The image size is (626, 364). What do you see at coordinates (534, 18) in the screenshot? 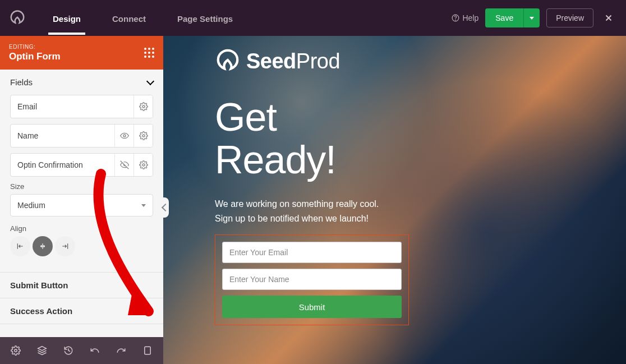
I see `topbar-right: Help Save Preview` at bounding box center [534, 18].